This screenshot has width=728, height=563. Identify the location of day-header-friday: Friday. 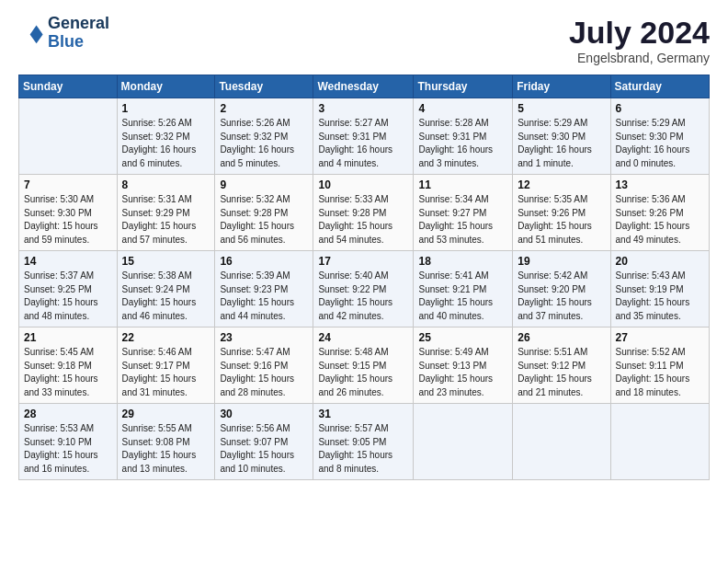
(562, 86).